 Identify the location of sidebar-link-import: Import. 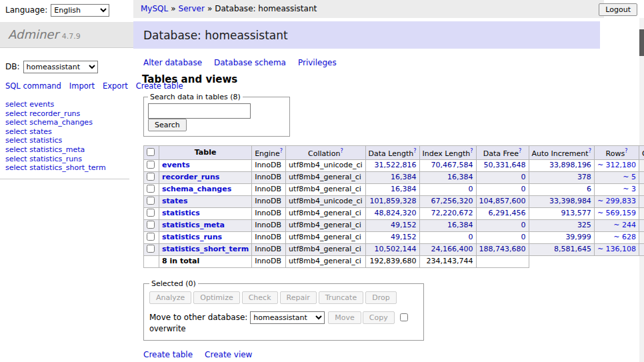
(82, 86).